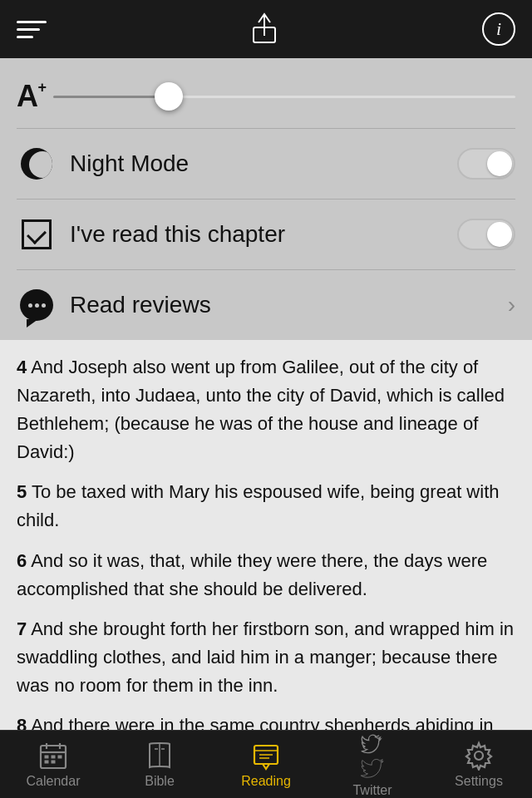  Describe the element at coordinates (500, 164) in the screenshot. I see `toggle-knob` at that location.